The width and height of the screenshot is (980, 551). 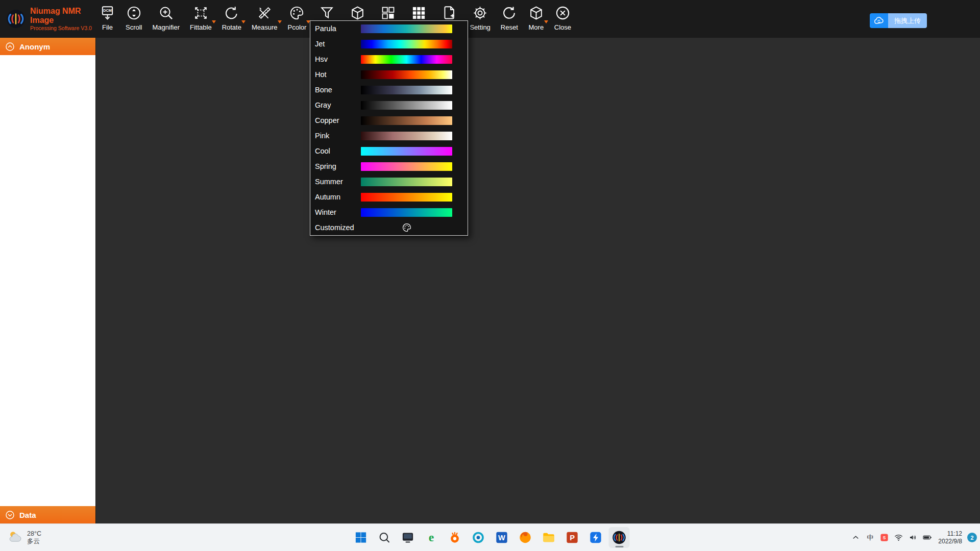 I want to click on toolbar-button-label: Pcolor, so click(x=297, y=28).